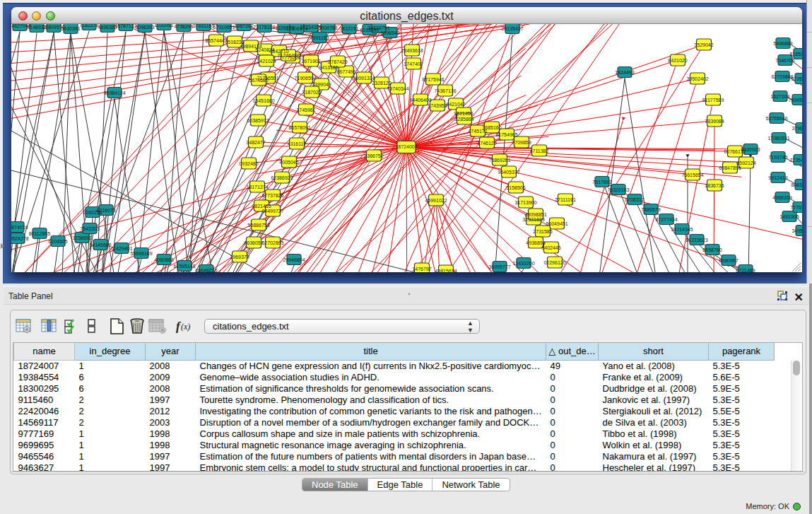  Describe the element at coordinates (346, 72) in the screenshot. I see `svg-text: 8677496` at that location.